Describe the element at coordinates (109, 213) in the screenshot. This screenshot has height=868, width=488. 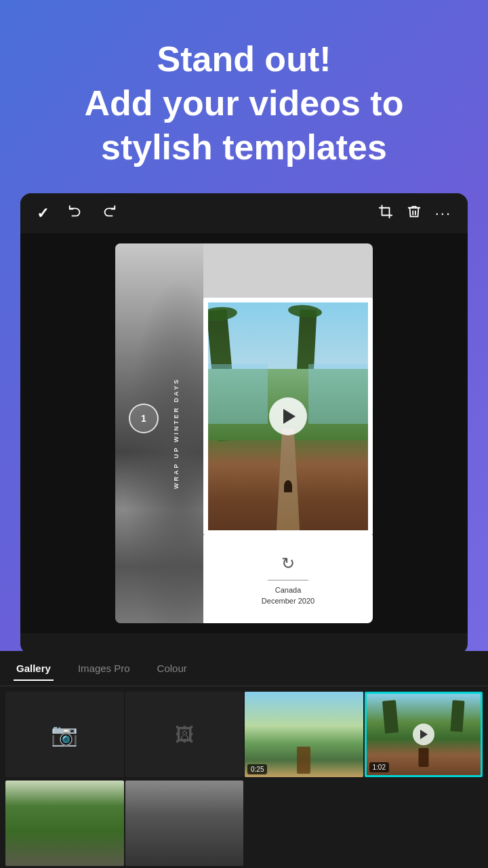
I see `redo-icon` at that location.